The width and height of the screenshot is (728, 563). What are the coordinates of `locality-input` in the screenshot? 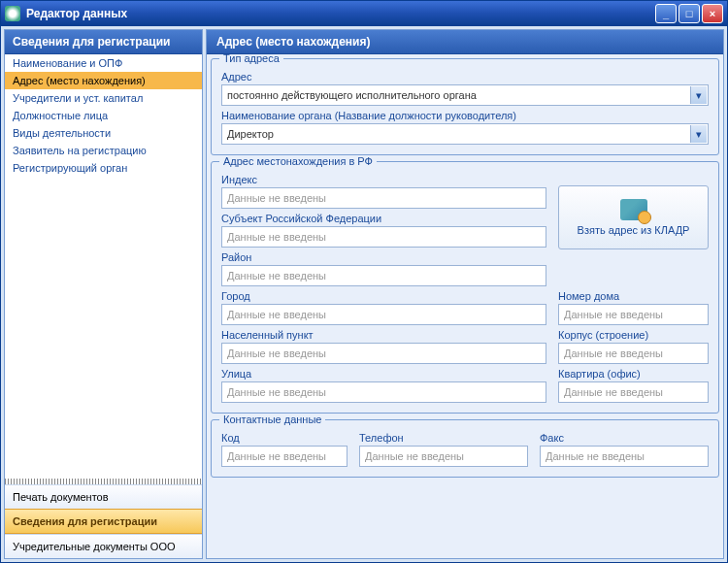 It's located at (384, 353).